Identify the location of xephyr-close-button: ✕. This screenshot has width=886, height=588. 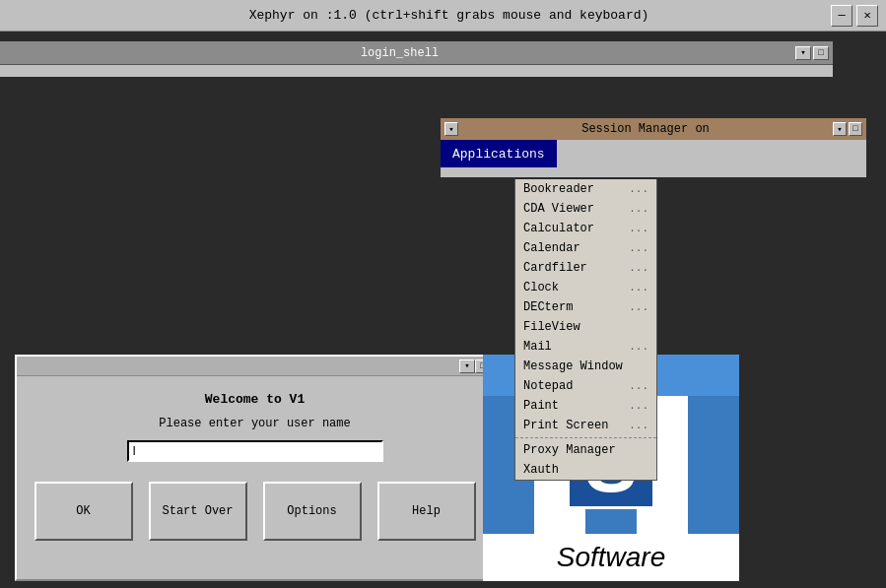
(867, 16).